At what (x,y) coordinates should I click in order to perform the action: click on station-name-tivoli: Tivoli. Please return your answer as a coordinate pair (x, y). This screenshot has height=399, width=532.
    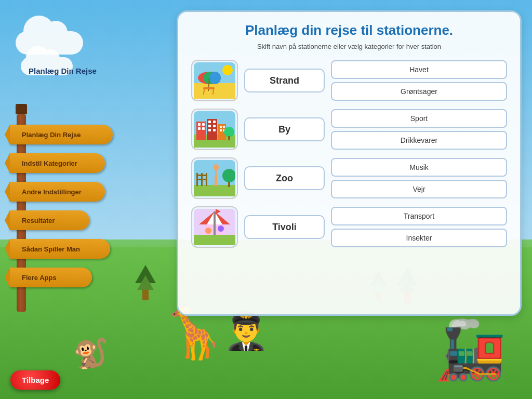
    Looking at the image, I should click on (285, 227).